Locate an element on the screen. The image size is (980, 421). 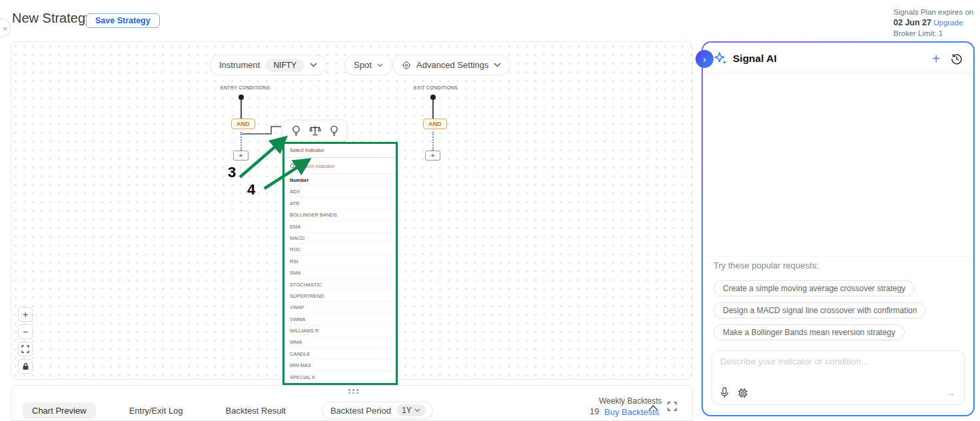
expand-icon is located at coordinates (672, 406).